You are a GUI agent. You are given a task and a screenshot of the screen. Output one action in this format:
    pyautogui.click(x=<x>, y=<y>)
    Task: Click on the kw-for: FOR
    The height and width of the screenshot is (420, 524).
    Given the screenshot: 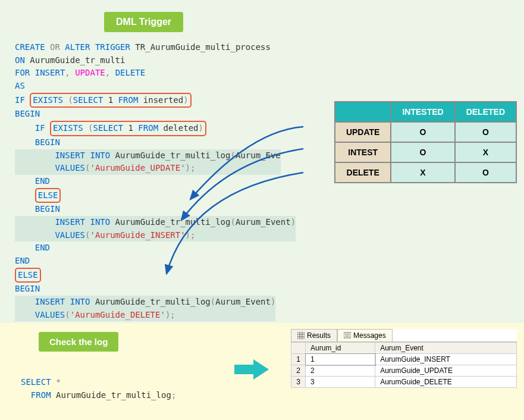 What is the action you would take?
    pyautogui.click(x=23, y=73)
    